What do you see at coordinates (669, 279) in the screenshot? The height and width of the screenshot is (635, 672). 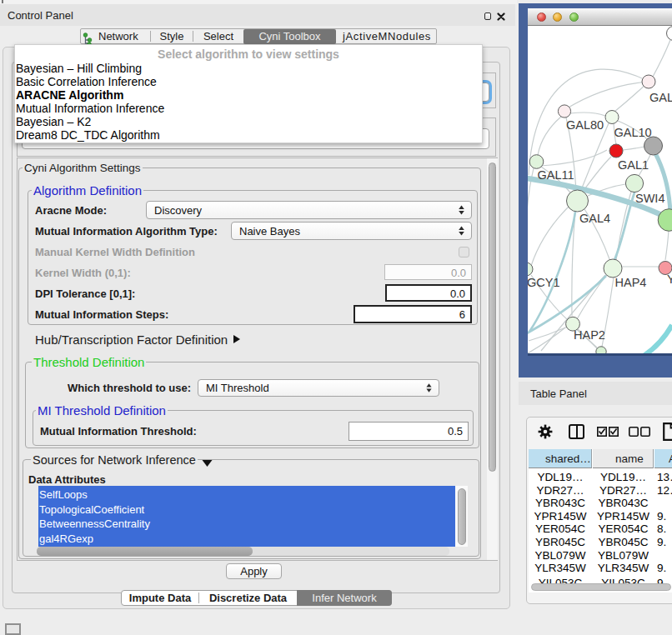 I see `svg-text: Y` at bounding box center [669, 279].